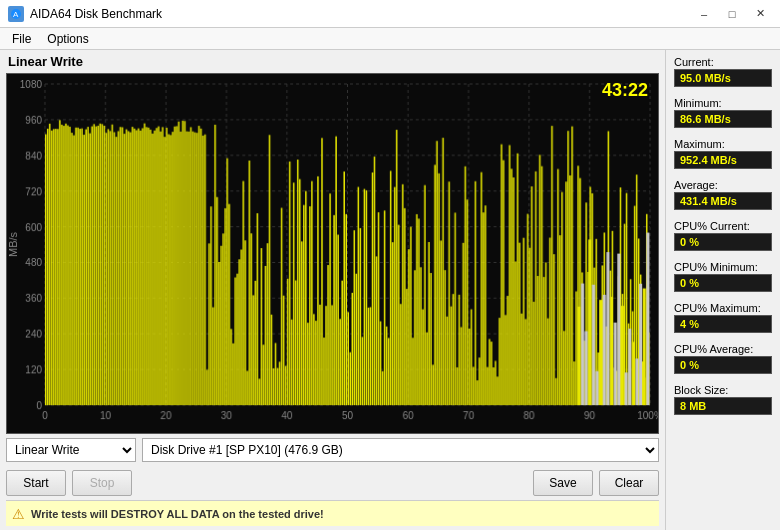 This screenshot has width=780, height=530. I want to click on button-row: Start Stop Save Clear, so click(332, 483).